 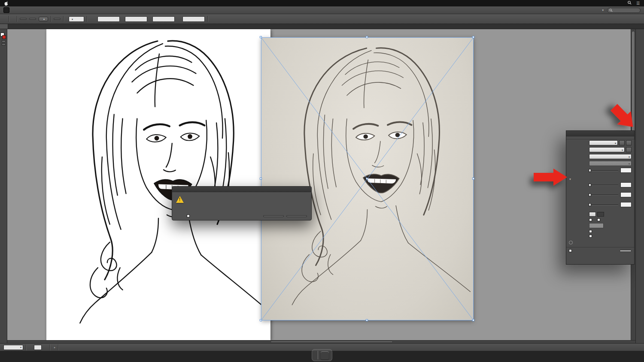 I want to click on mode-select, so click(x=611, y=157).